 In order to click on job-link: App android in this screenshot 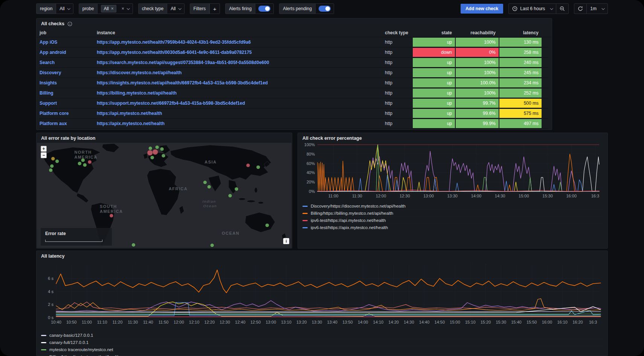, I will do `click(68, 52)`.